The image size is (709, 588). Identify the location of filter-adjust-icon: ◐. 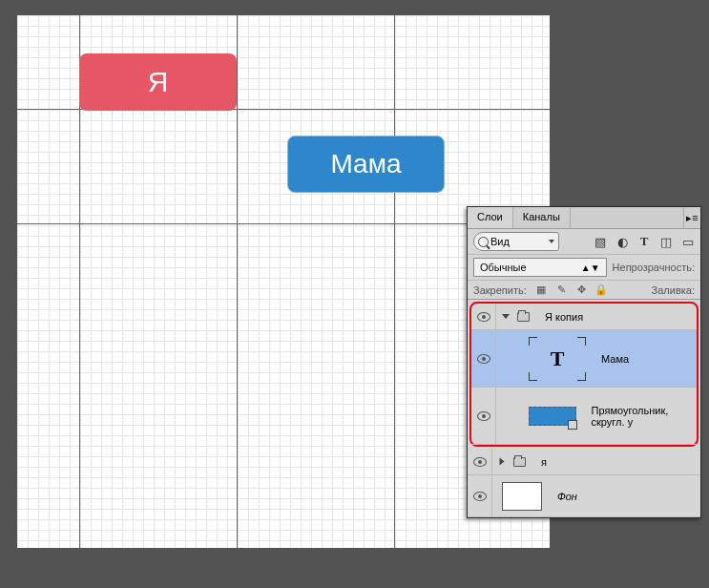
(622, 242).